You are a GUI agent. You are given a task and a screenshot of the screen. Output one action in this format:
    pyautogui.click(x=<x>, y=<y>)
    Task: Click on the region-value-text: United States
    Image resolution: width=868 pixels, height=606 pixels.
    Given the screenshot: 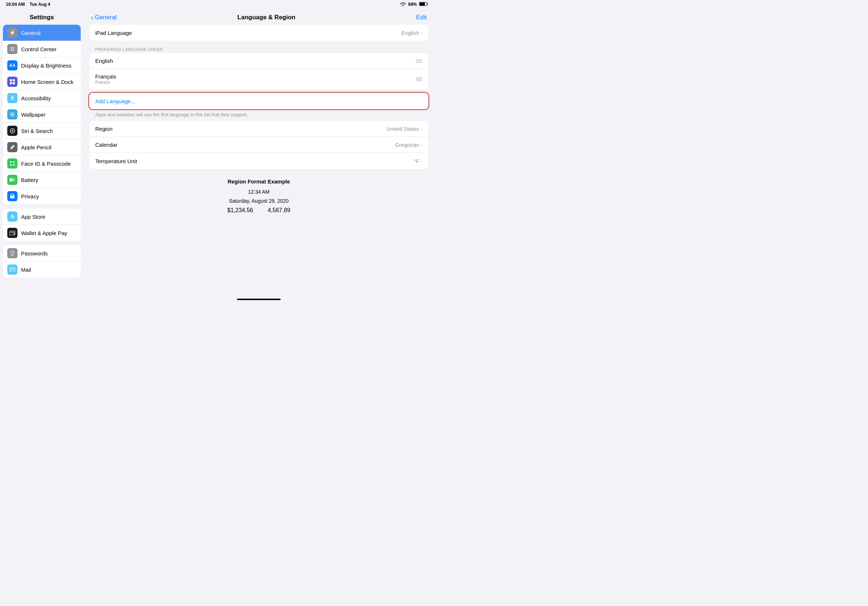 What is the action you would take?
    pyautogui.click(x=403, y=129)
    